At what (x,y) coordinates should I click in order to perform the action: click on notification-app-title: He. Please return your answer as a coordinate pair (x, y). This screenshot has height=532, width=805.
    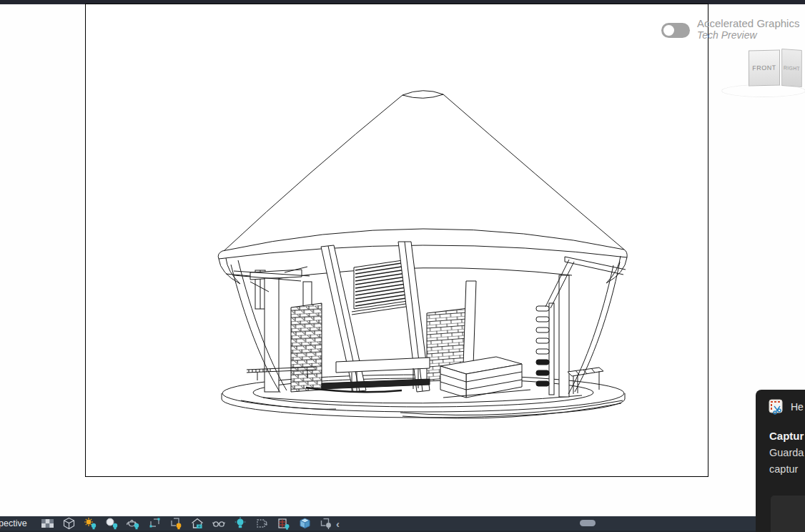
    Looking at the image, I should click on (797, 407).